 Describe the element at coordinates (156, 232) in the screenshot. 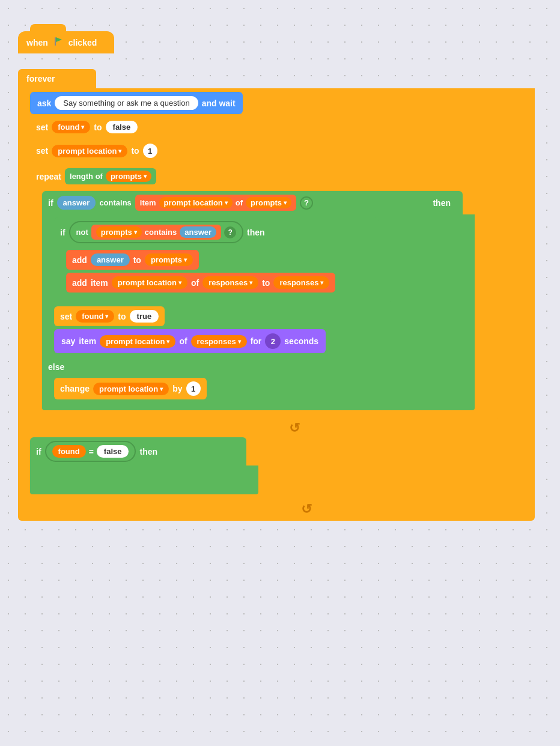

I see `not-block: not prompts ▾ contains` at that location.